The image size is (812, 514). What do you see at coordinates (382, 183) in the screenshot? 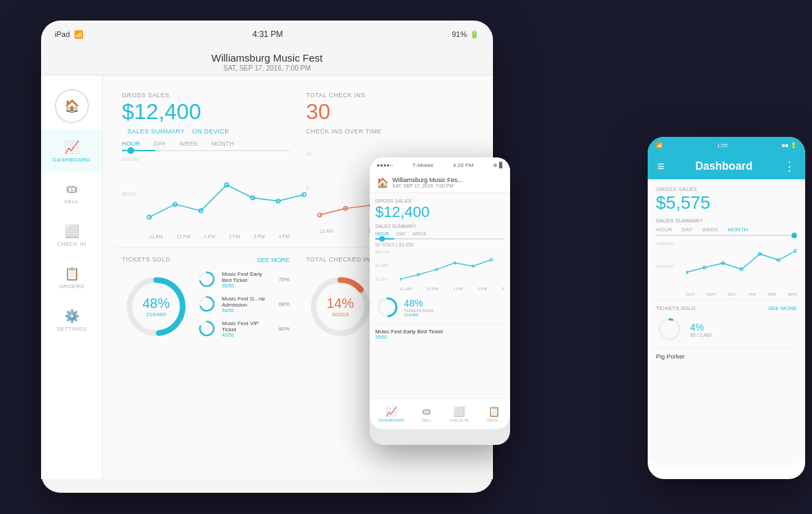
I see `android-home-icon: 🏠` at bounding box center [382, 183].